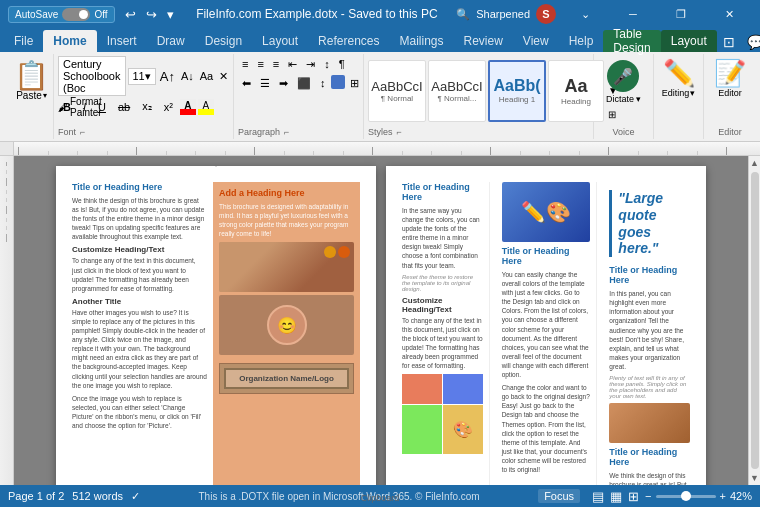 The height and width of the screenshot is (507, 760). Describe the element at coordinates (632, 41) in the screenshot. I see `tab-table-design: Table Design` at that location.